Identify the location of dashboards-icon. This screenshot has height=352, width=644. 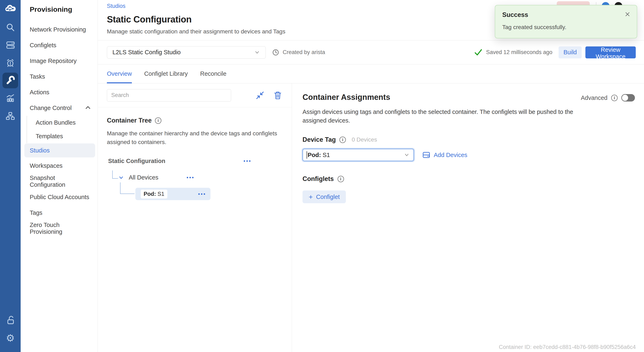
(10, 98).